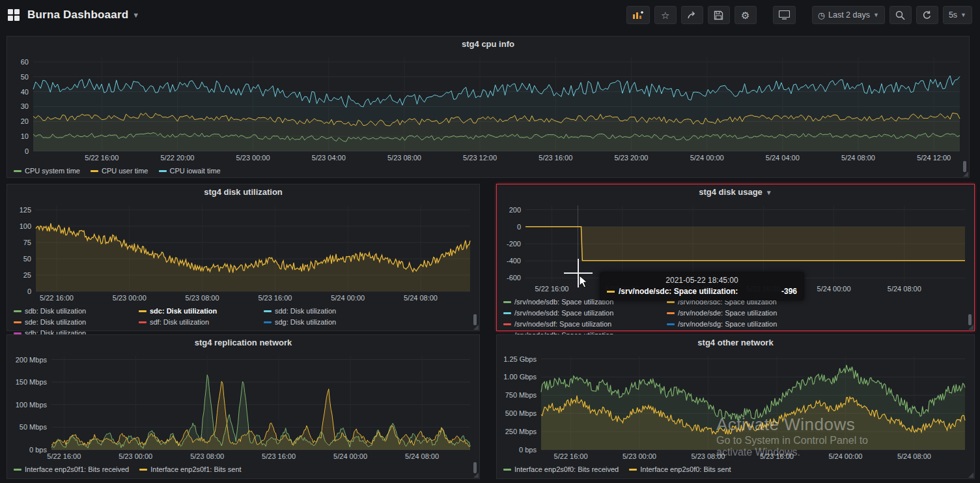  What do you see at coordinates (578, 273) in the screenshot?
I see `crosshair-horizontal` at bounding box center [578, 273].